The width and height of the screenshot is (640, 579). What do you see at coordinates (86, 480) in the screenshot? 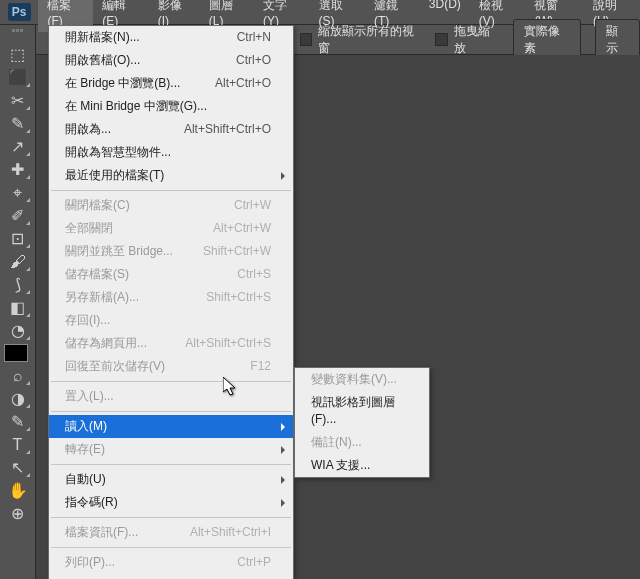
I see `menu-item-label: 自動(U)` at bounding box center [86, 480].